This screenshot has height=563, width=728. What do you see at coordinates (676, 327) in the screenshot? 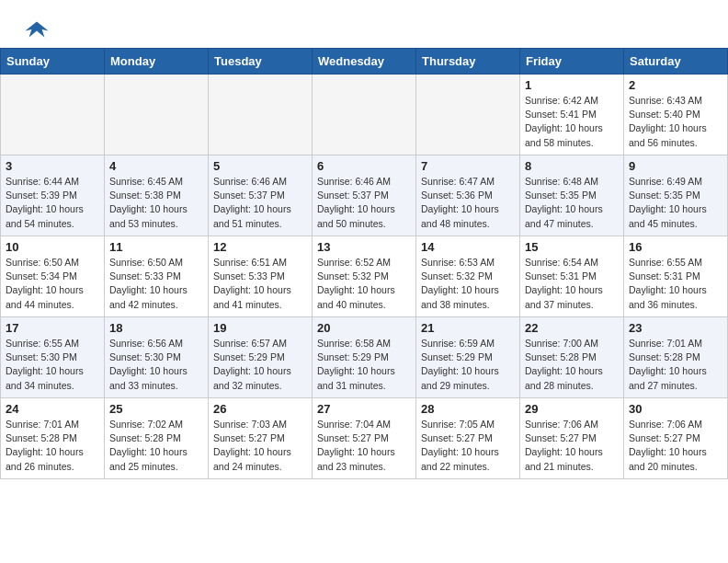
I see `day-number: 23` at bounding box center [676, 327].